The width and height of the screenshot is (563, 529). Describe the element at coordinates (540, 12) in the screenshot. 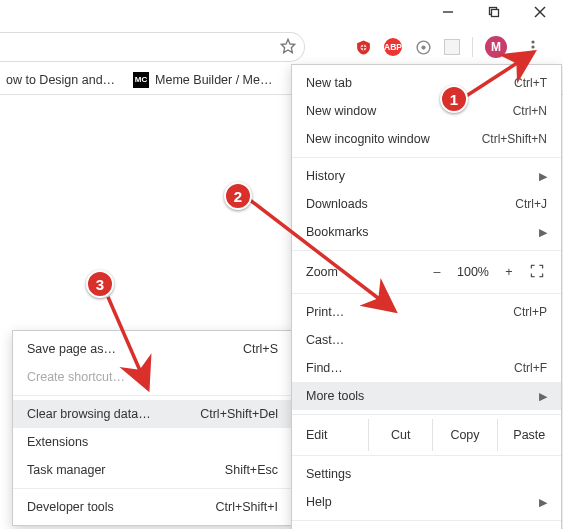

I see `close-button` at that location.